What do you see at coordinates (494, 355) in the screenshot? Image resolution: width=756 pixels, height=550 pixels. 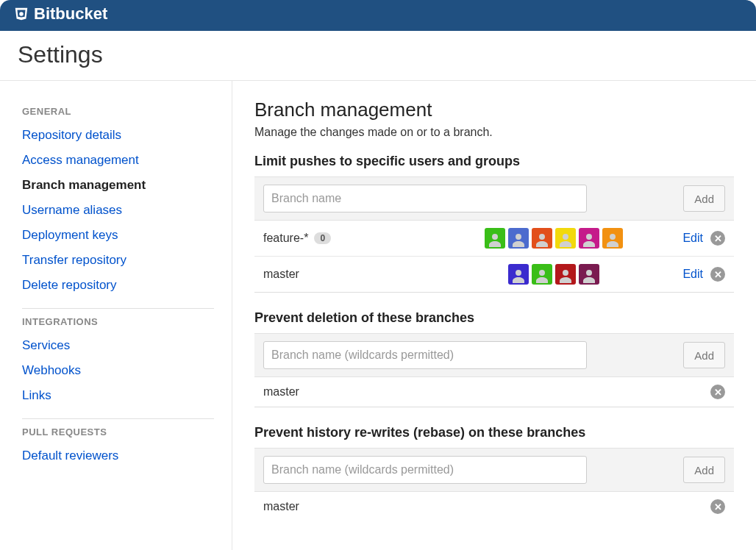 I see `input-row-prevent-delete: Add` at bounding box center [494, 355].